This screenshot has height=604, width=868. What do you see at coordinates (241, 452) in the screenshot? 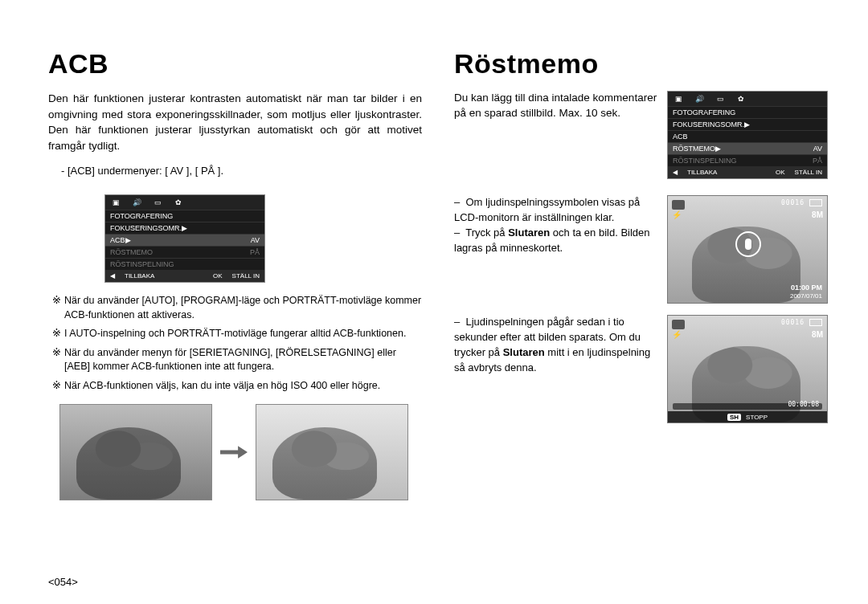
I see `acb-comparison` at bounding box center [241, 452].